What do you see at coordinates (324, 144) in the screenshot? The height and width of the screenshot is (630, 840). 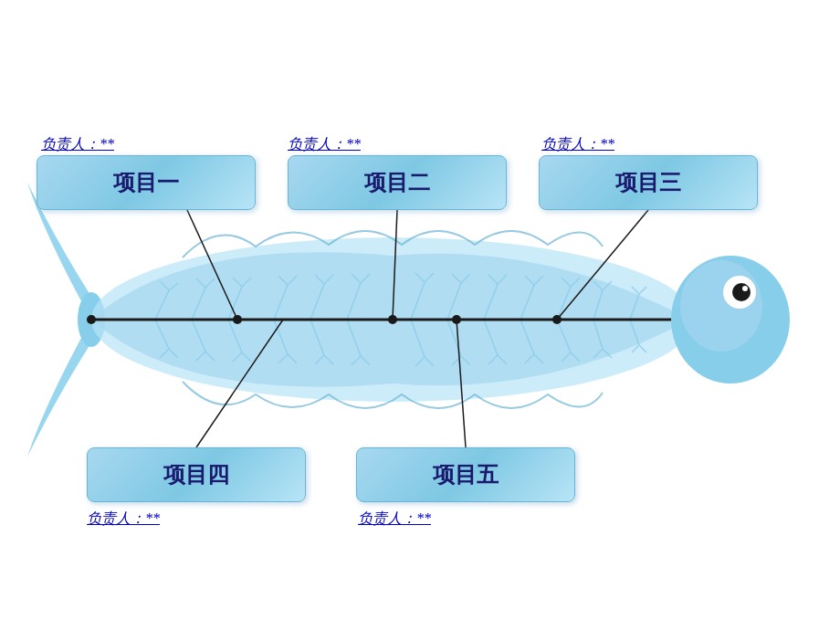 I see `person-label-2: 负责人：**` at bounding box center [324, 144].